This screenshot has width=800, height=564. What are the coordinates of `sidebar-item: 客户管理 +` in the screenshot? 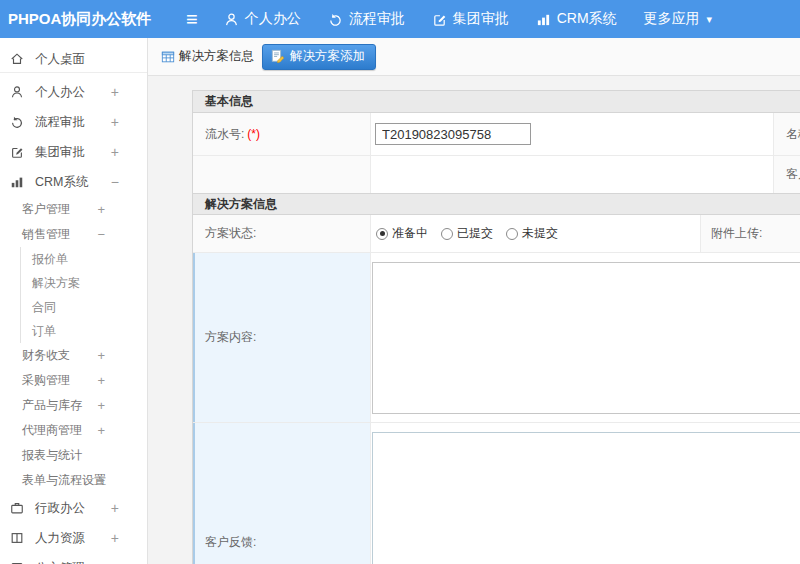 It's located at (74, 210).